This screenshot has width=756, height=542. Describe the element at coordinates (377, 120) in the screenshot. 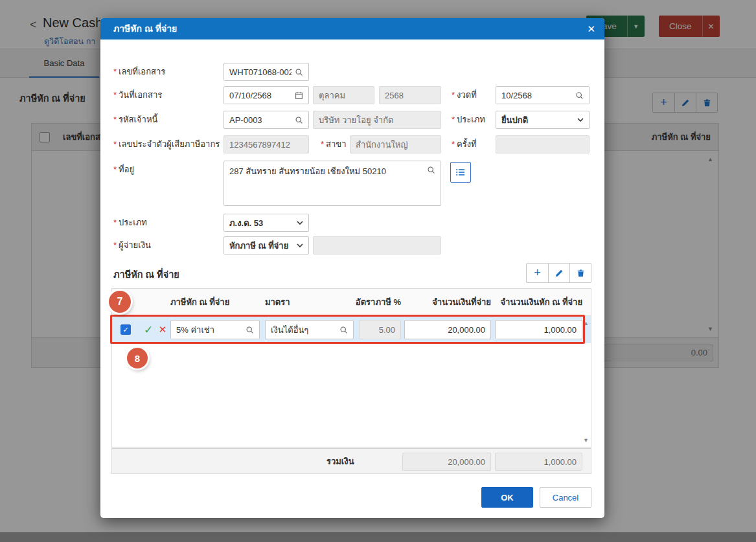

I see `vendor-name-field: บริษัท วายโอยู จำกัด` at that location.